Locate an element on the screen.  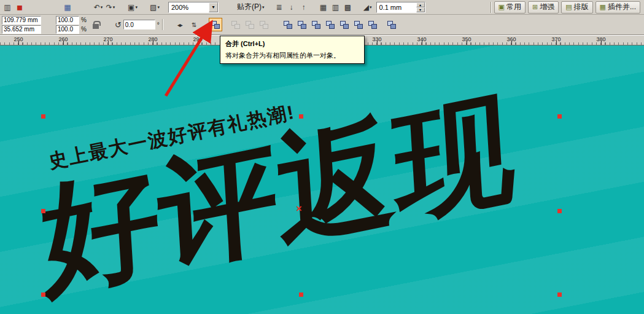
weld-button is located at coordinates (288, 25).